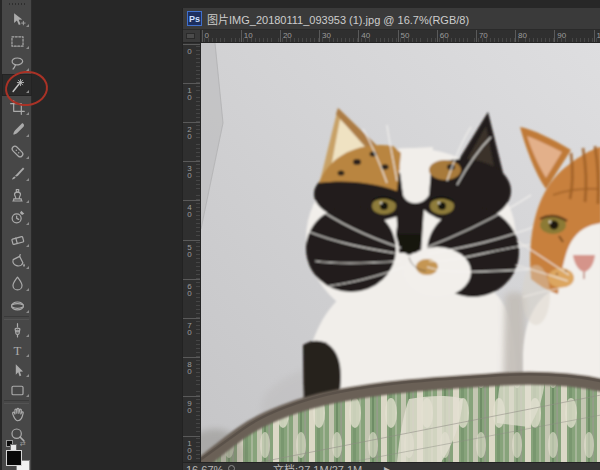 The width and height of the screenshot is (600, 470). Describe the element at coordinates (392, 19) in the screenshot. I see `document-titlebar: Ps 图片IMG_20180111_093953 (1).jpg @ 16.7%…` at that location.